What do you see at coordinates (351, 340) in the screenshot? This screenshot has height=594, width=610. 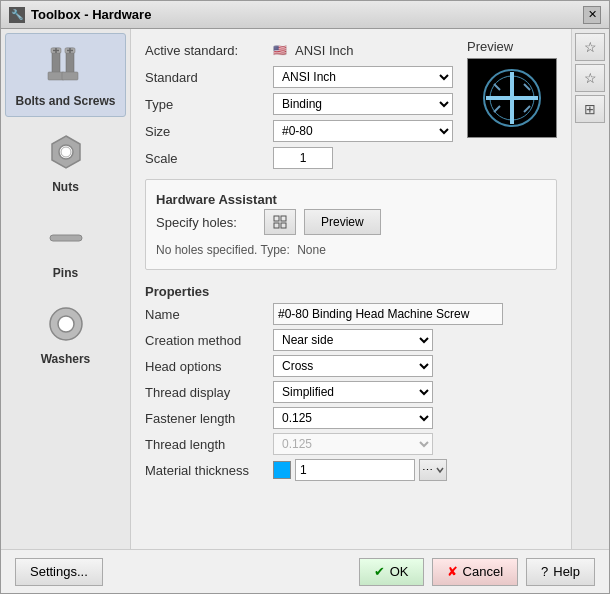 I see `creation-method-row: Creation method Near side Far side Both …` at bounding box center [351, 340].